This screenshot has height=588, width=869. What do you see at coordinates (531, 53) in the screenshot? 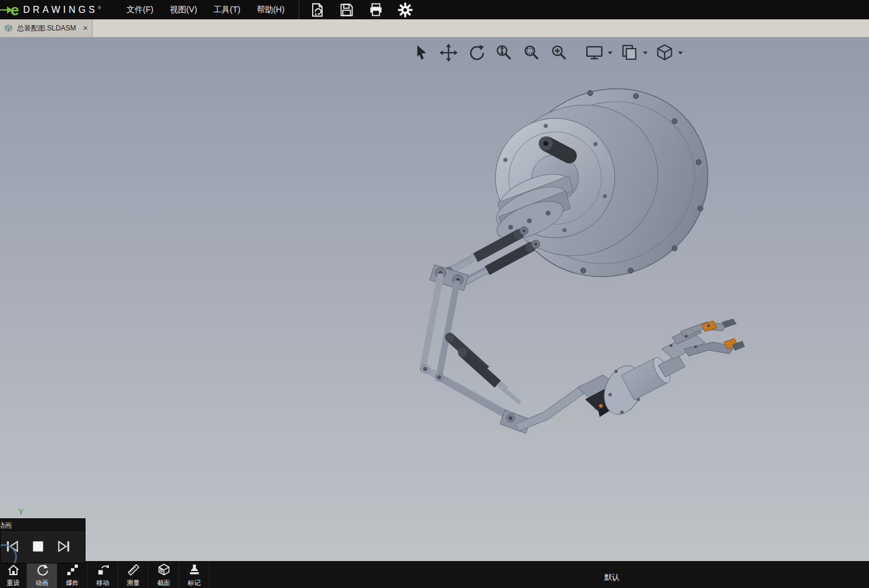
I see `zoom-area-icon` at bounding box center [531, 53].